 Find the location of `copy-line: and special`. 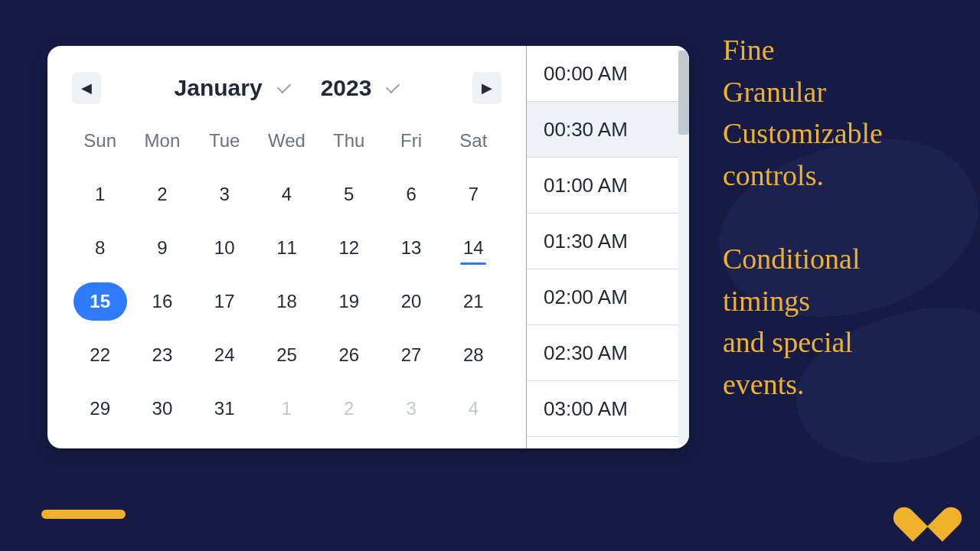

copy-line: and special is located at coordinates (788, 342).